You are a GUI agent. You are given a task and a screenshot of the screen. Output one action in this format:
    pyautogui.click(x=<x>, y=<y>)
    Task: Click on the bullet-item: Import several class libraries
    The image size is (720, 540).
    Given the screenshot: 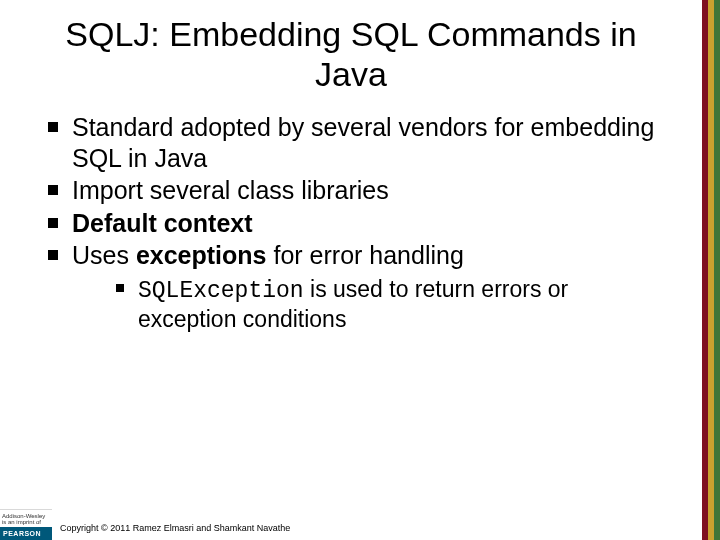 What is the action you would take?
    pyautogui.click(x=360, y=190)
    